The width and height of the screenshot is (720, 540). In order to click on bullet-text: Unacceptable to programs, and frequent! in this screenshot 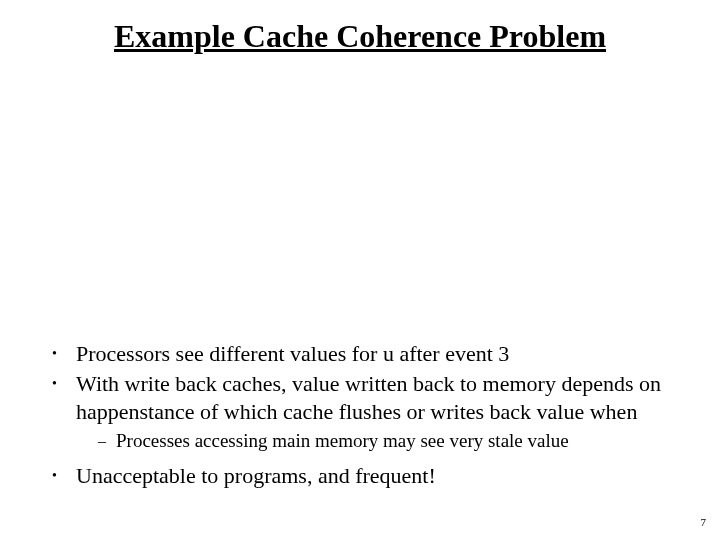, I will do `click(383, 476)`.